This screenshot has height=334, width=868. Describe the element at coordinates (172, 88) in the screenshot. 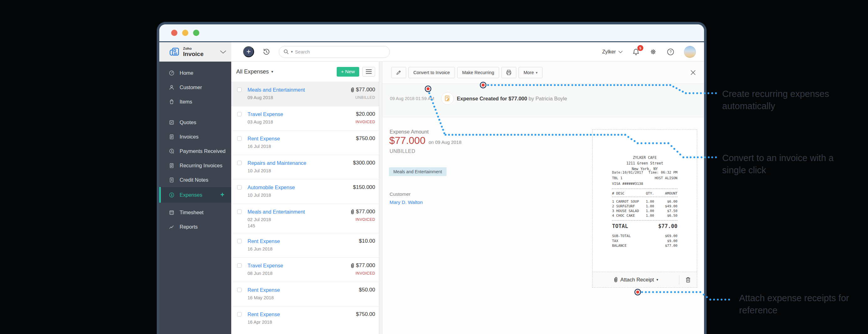

I see `customer-icon` at that location.